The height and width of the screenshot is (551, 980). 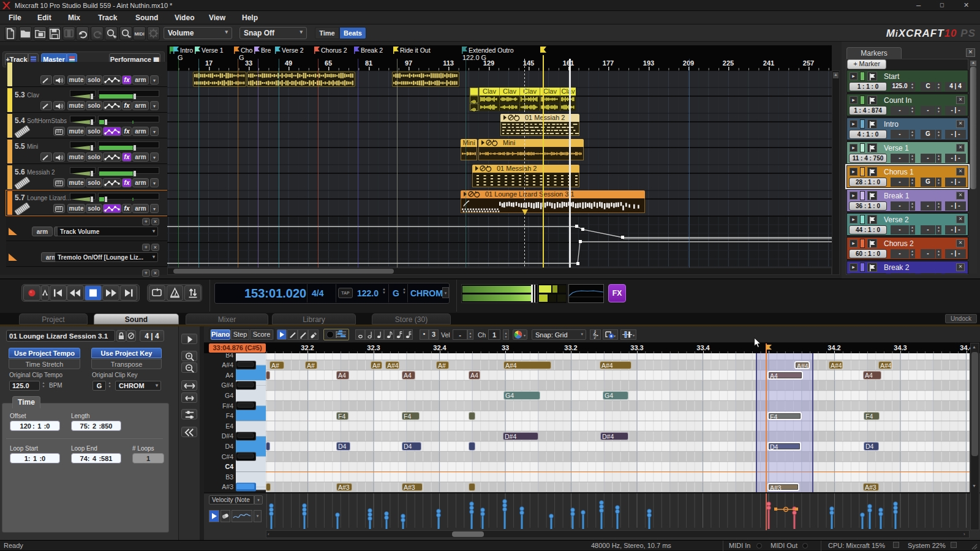 I want to click on svg-text: F4, so click(x=230, y=416).